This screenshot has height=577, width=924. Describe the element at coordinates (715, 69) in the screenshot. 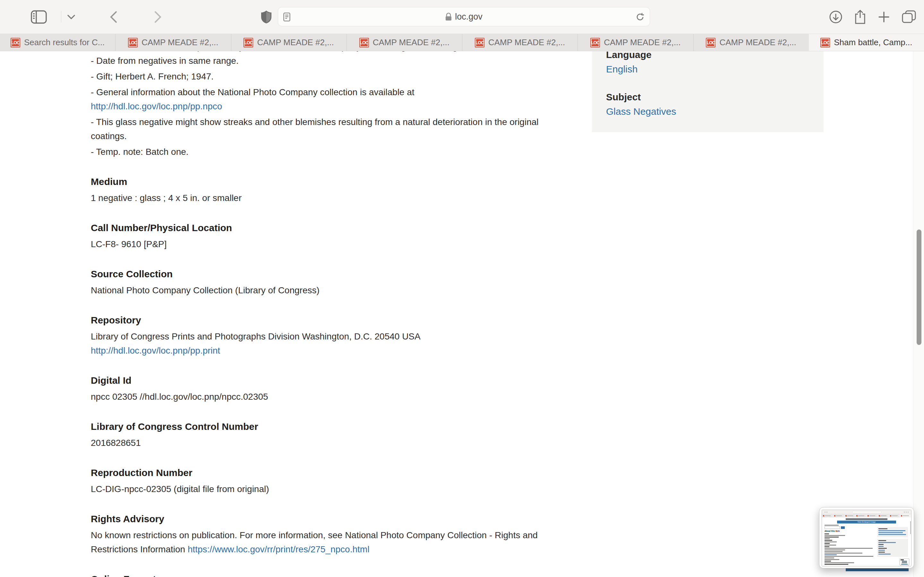

I see `facet-link-english: English` at that location.